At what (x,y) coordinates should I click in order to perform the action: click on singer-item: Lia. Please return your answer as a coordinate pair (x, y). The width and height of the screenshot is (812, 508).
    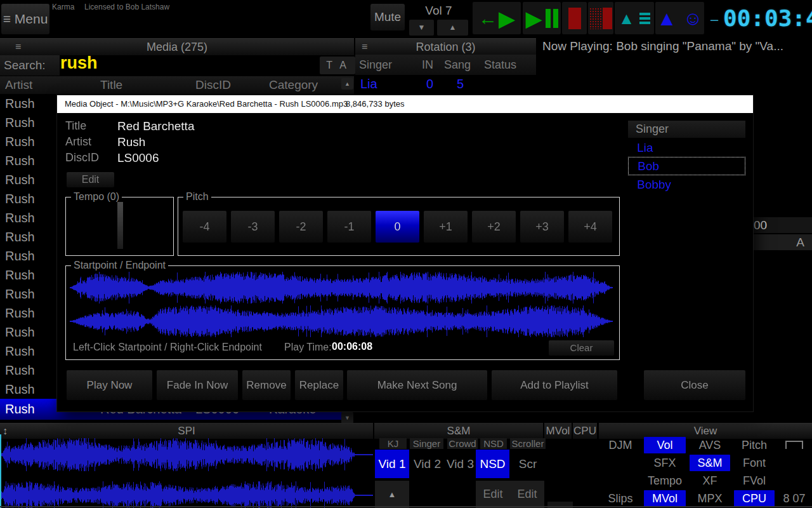
    Looking at the image, I should click on (686, 147).